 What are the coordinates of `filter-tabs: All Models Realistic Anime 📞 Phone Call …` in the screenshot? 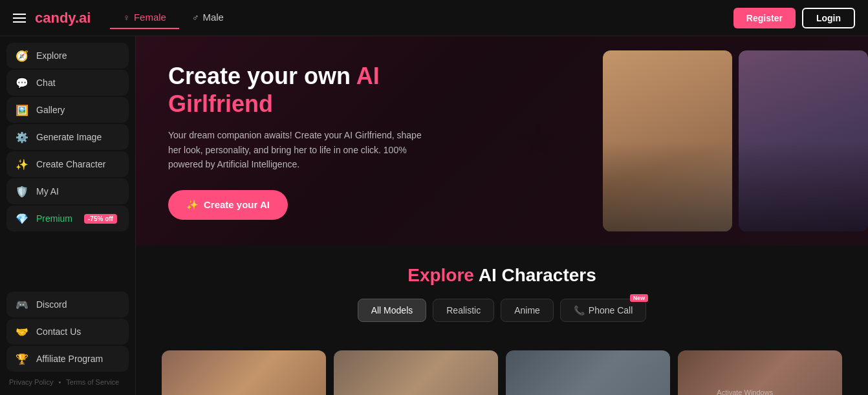 It's located at (502, 310).